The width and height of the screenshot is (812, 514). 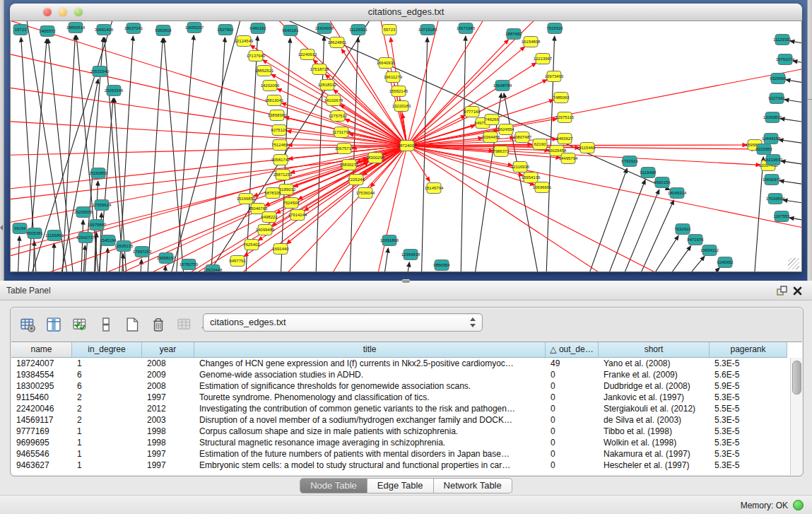 What do you see at coordinates (98, 225) in the screenshot?
I see `network-node: 10975887` at bounding box center [98, 225].